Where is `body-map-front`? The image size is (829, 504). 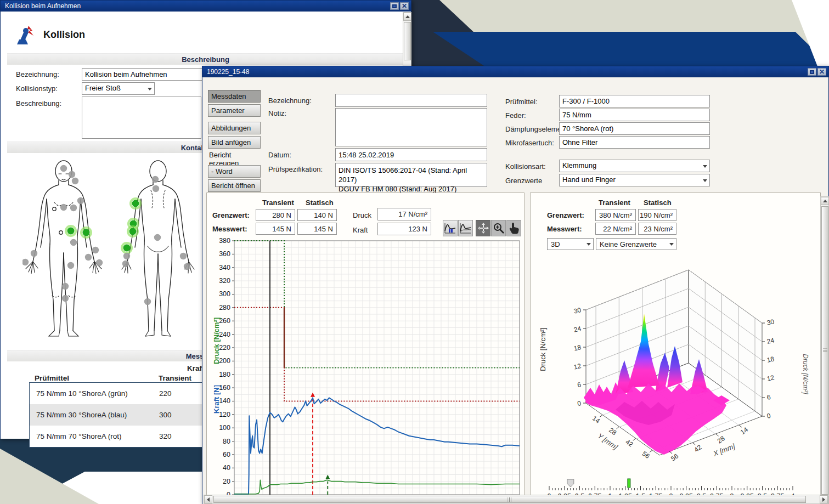 body-map-front is located at coordinates (66, 248).